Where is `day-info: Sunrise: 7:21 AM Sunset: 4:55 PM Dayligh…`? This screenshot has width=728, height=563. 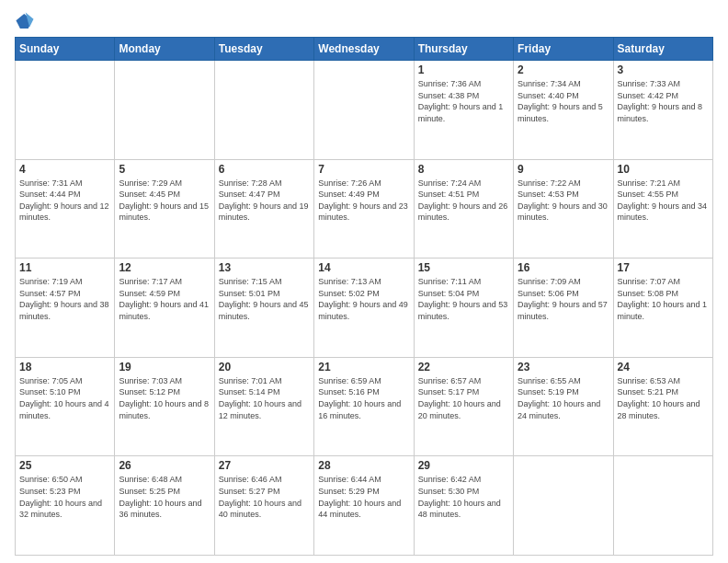 day-info: Sunrise: 7:21 AM Sunset: 4:55 PM Dayligh… is located at coordinates (664, 201).